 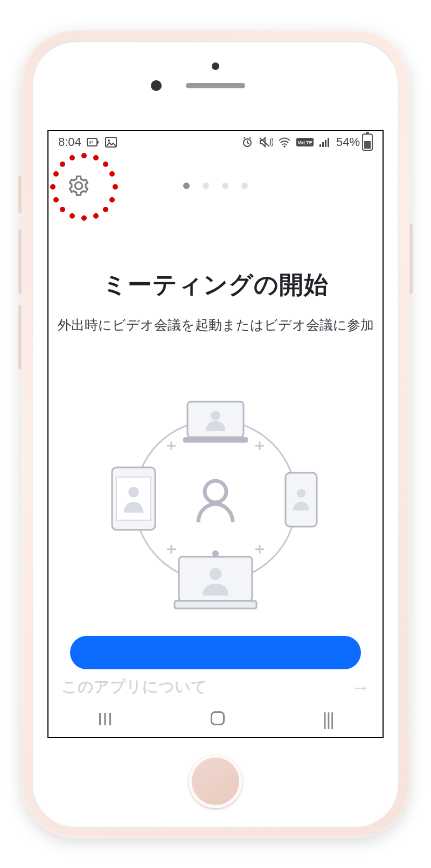 What do you see at coordinates (218, 719) in the screenshot?
I see `nav-home-button` at bounding box center [218, 719].